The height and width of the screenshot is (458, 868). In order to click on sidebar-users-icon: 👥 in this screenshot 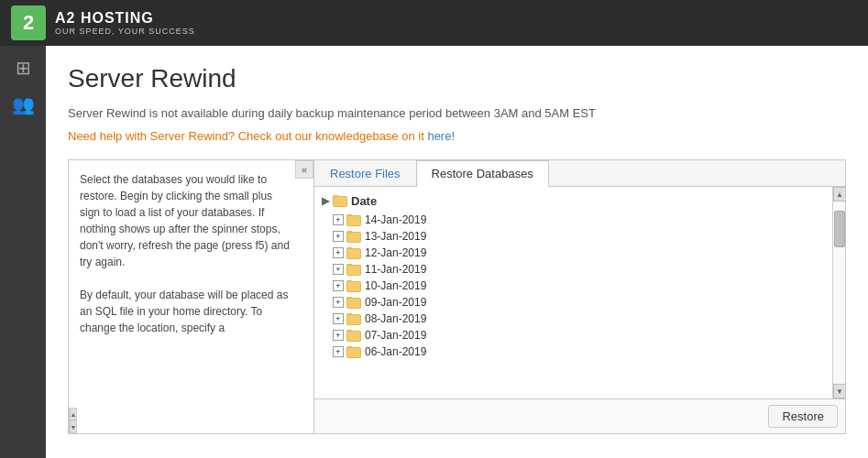, I will do `click(24, 104)`.